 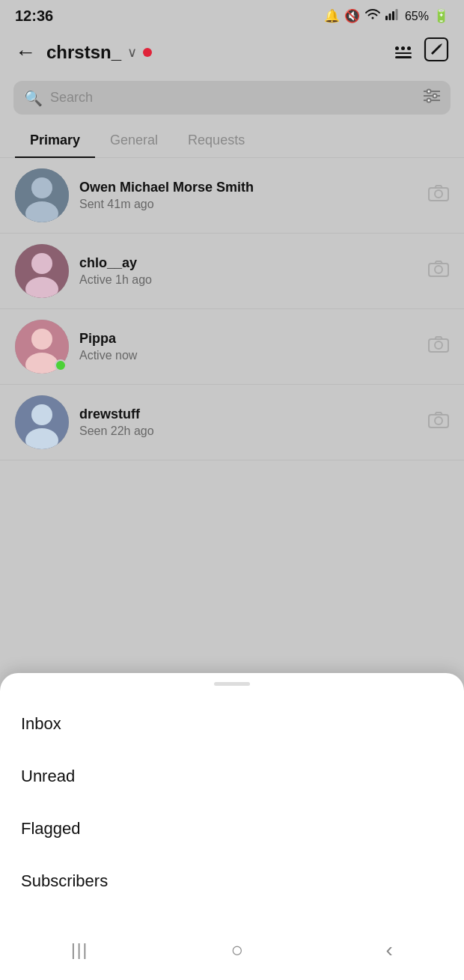 What do you see at coordinates (147, 52) in the screenshot?
I see `online-status-dot` at bounding box center [147, 52].